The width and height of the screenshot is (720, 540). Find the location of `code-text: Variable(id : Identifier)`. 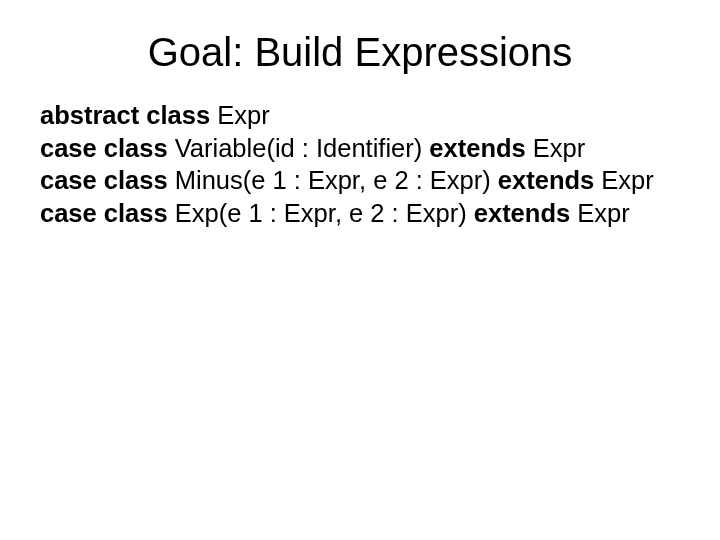

code-text: Variable(id : Identifier) is located at coordinates (302, 148).